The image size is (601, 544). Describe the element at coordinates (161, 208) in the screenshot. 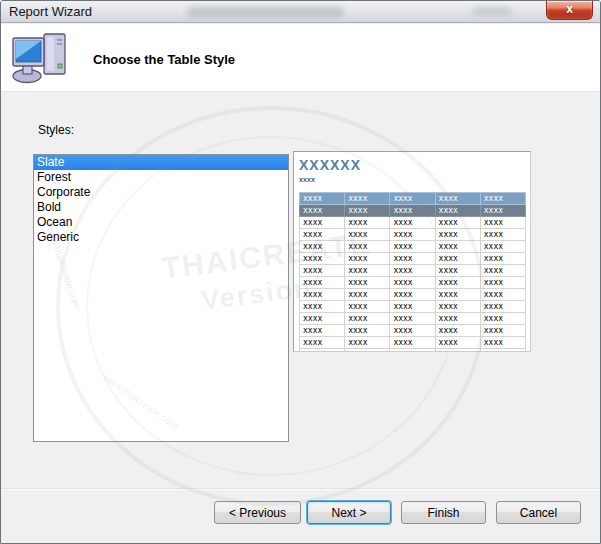

I see `style-option-bold: Bold` at that location.